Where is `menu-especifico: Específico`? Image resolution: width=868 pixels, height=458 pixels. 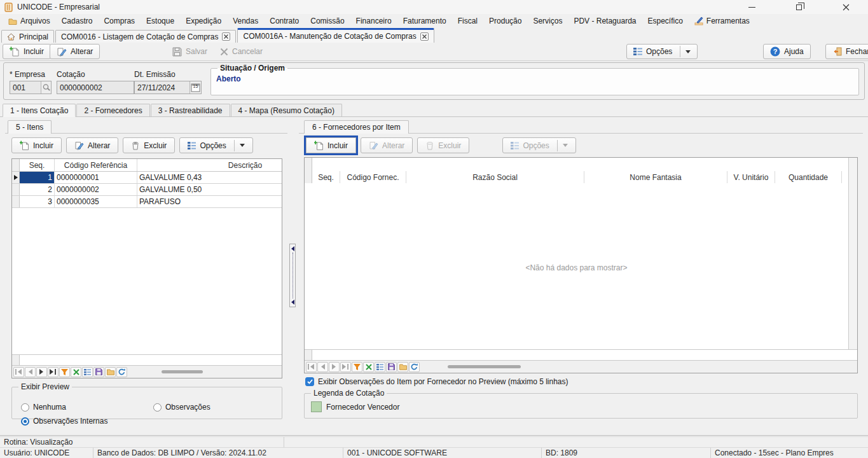 menu-especifico: Específico is located at coordinates (665, 21).